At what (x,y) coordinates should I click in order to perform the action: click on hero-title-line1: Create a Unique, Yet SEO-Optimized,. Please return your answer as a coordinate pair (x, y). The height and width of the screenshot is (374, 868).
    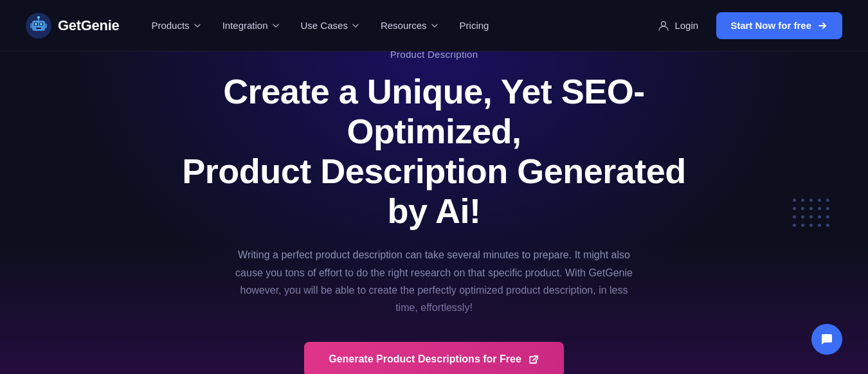
    Looking at the image, I should click on (434, 111).